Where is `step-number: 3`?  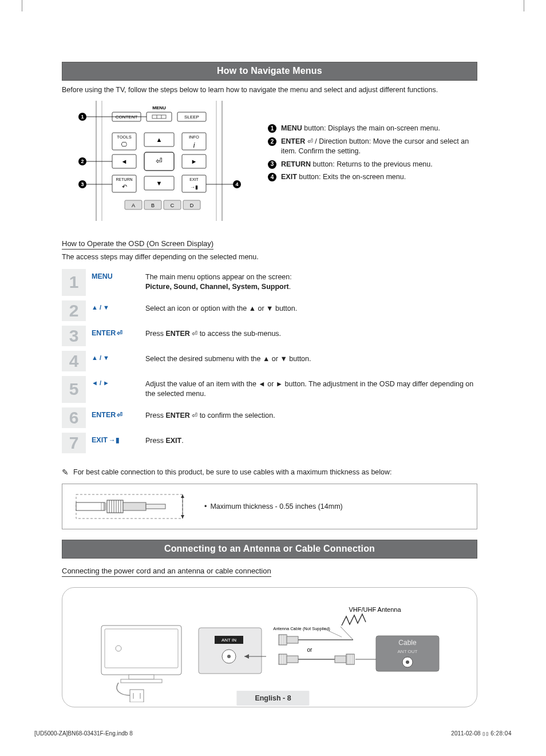
step-number: 3 is located at coordinates (74, 336).